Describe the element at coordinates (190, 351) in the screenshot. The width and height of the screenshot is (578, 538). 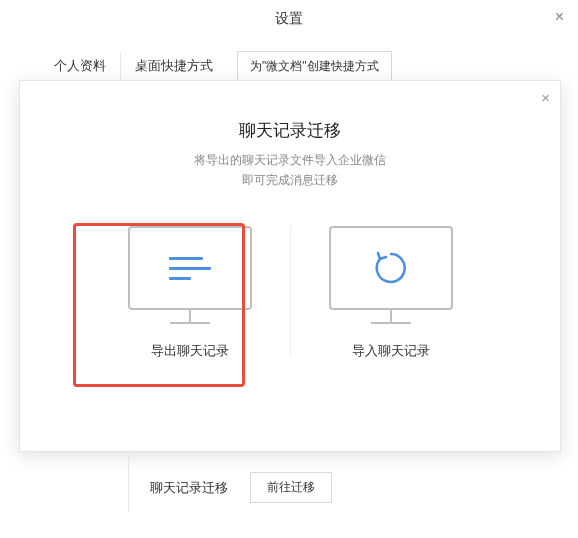
I see `export-label: 导出聊天记录` at that location.